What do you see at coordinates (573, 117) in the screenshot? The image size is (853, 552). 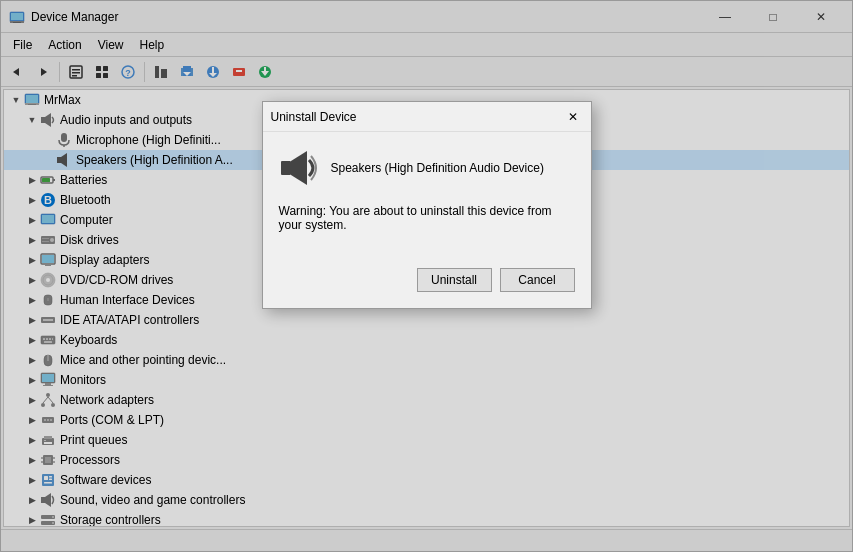 I see `dialog-close-button: ✕` at bounding box center [573, 117].